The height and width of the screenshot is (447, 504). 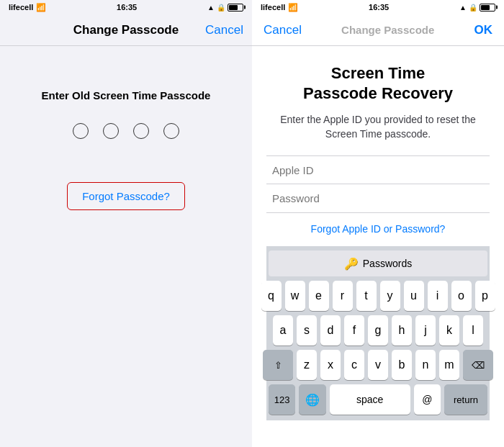 What do you see at coordinates (462, 296) in the screenshot?
I see `key-o: o` at bounding box center [462, 296].